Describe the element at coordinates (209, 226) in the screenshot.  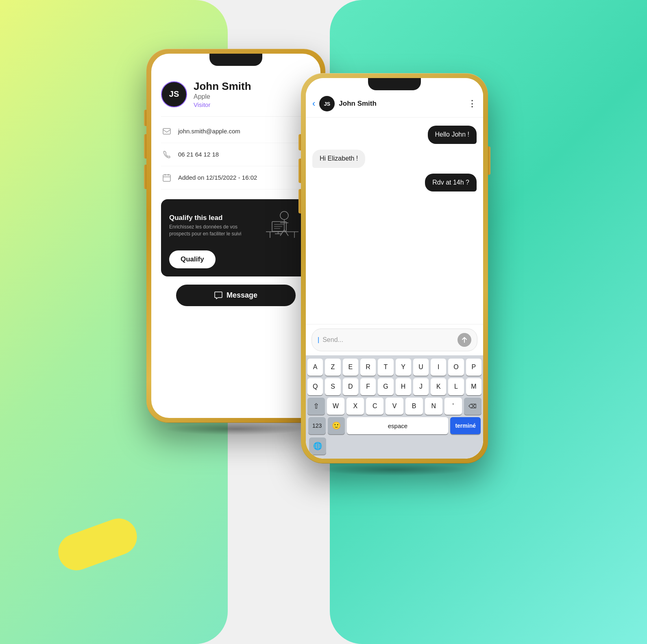
I see `qualify-content: Qualify this lead Enrichissez les donnée…` at that location.